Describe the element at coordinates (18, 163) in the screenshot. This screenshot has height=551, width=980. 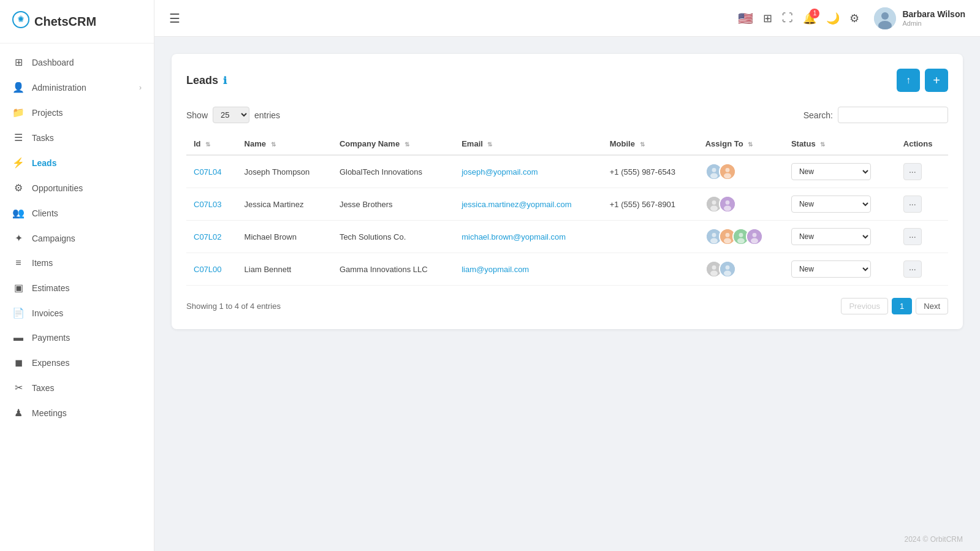
I see `leads-icon: ⚡` at that location.